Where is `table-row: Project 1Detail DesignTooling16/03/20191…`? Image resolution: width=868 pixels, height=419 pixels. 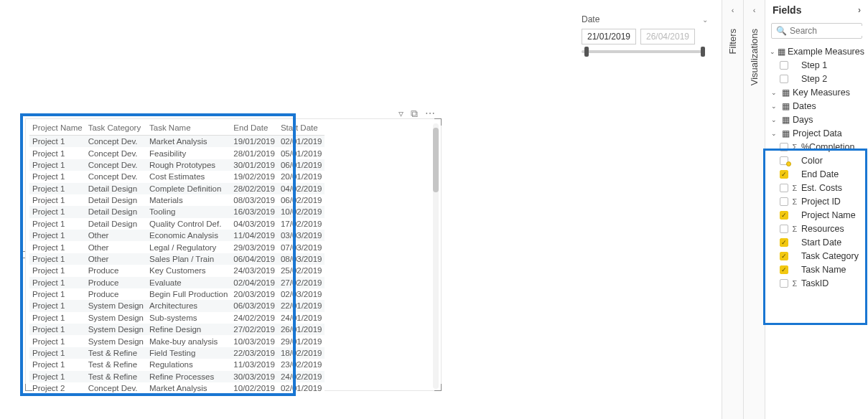
table-row: Project 1Detail DesignTooling16/03/20191… is located at coordinates (177, 212).